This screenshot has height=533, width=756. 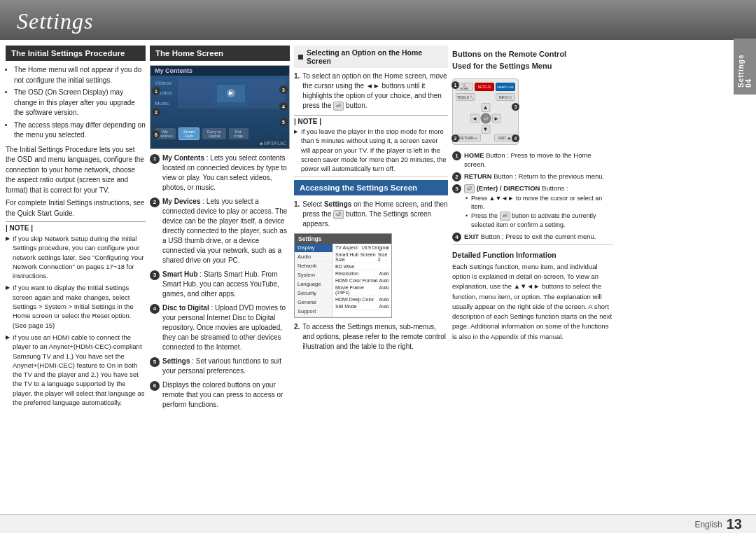 What do you see at coordinates (486, 112) in the screenshot?
I see `remote-illustration: 🏠HOME NETFLIX SMART HUB TOOLS 🔧 INFO ⓘ 1…` at bounding box center [486, 112].